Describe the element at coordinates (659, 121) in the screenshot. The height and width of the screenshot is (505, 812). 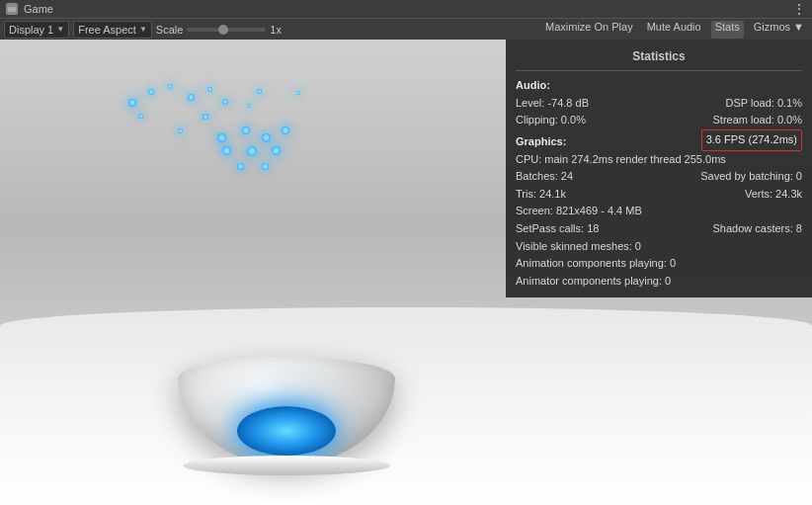
I see `audio-row-2: Clipping: 0.0% Stream load: 0.0%` at that location.